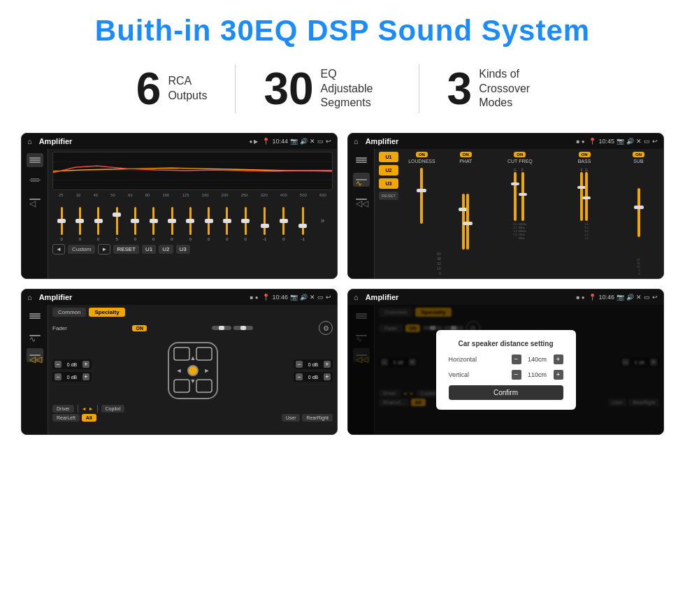  Describe the element at coordinates (29, 297) in the screenshot. I see `home-icon-3: ⌂` at that location.